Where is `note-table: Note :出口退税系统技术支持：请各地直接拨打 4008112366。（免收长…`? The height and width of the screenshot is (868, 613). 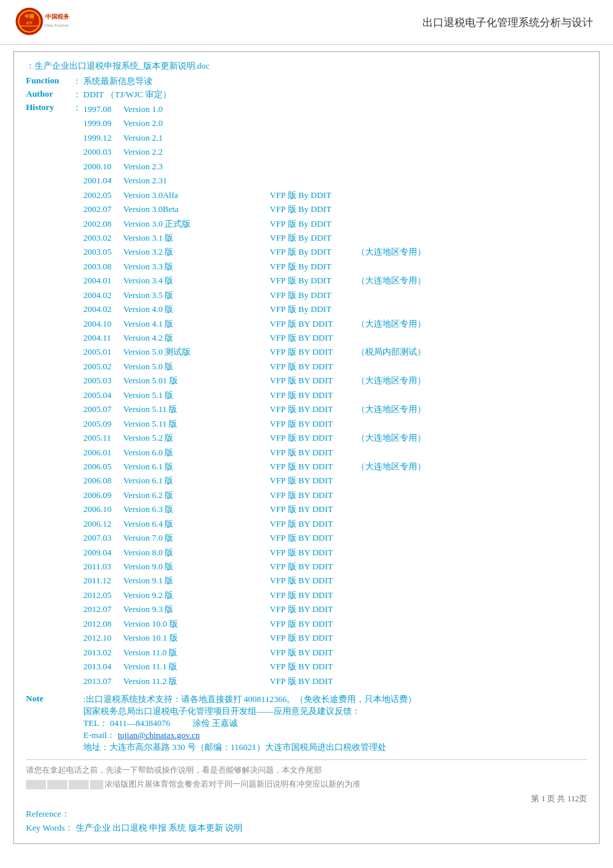 note-table: Note :出口退税系统技术支持：请各地直接拨打 4008112366。（免收长… is located at coordinates (306, 723).